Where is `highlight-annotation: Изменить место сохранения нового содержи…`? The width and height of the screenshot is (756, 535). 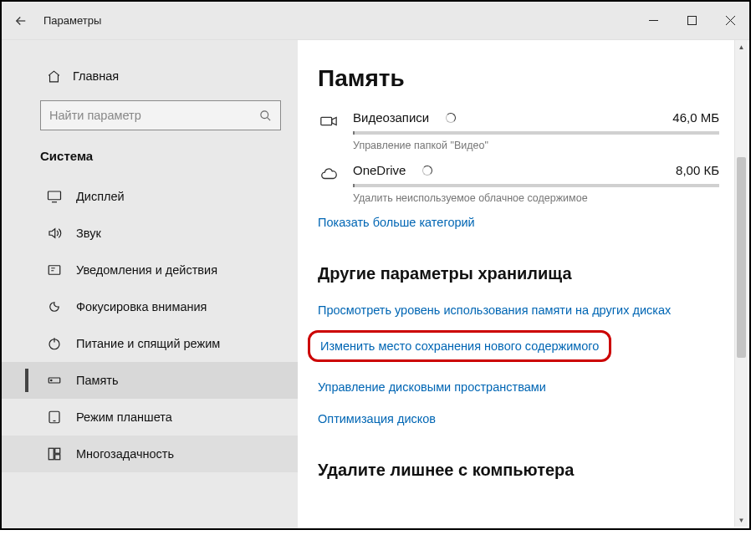 highlight-annotation: Изменить место сохранения нового содержи… is located at coordinates (460, 346).